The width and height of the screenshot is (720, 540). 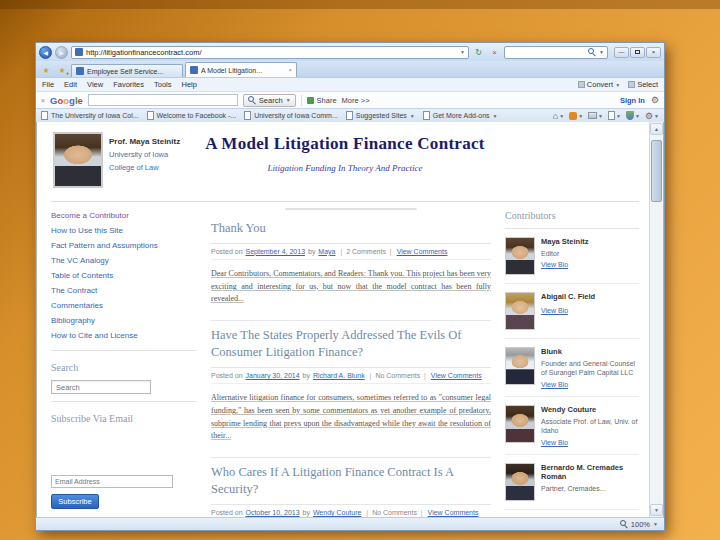 I want to click on share-button: Share, so click(x=322, y=100).